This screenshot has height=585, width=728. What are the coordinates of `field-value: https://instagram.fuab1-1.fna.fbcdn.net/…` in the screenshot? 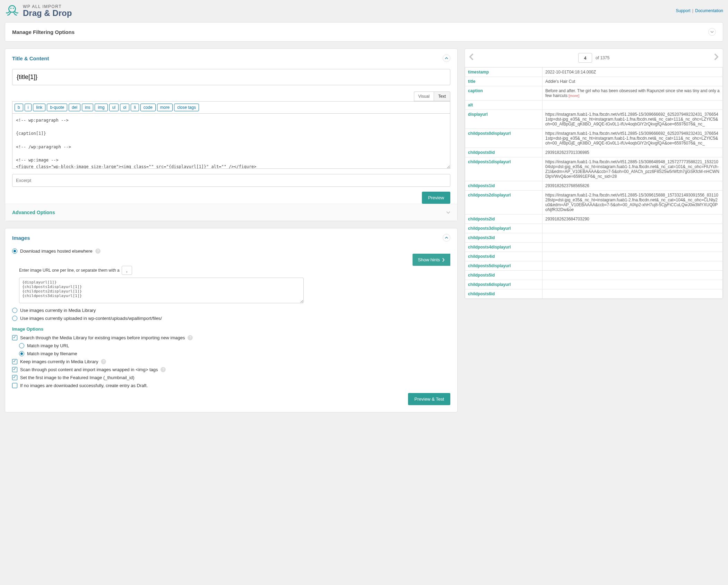 It's located at (632, 169).